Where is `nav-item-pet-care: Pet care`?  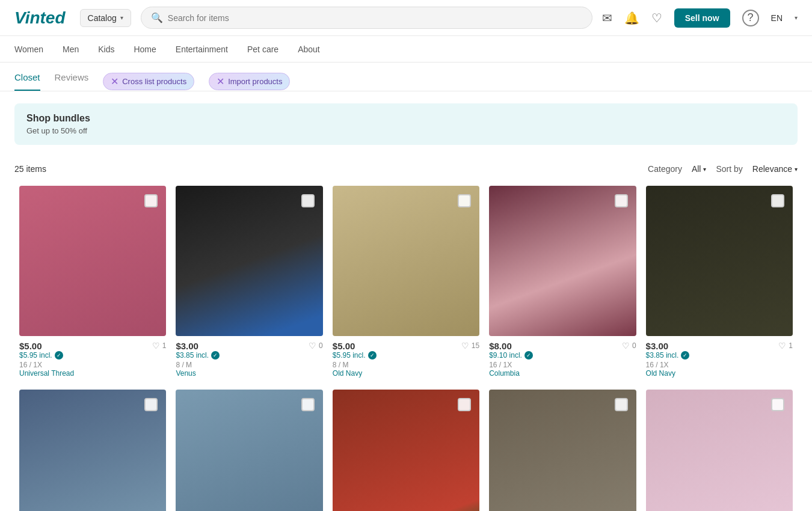
nav-item-pet-care: Pet care is located at coordinates (263, 49).